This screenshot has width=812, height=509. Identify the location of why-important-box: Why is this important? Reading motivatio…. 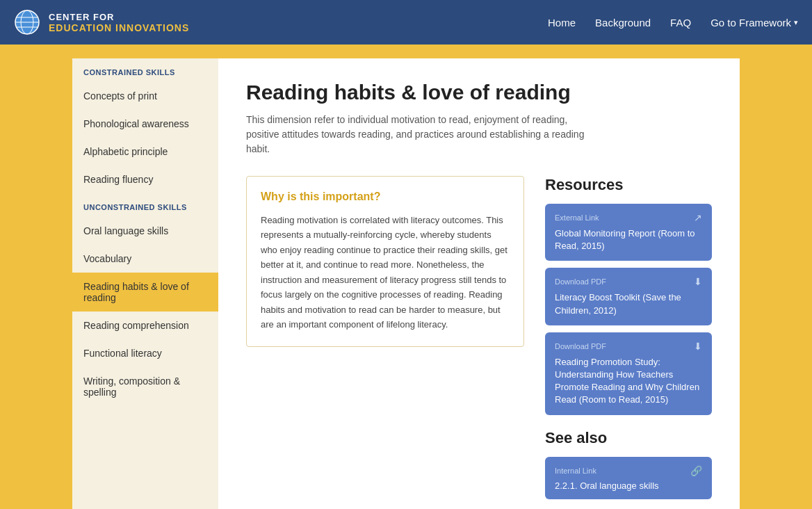
(385, 261).